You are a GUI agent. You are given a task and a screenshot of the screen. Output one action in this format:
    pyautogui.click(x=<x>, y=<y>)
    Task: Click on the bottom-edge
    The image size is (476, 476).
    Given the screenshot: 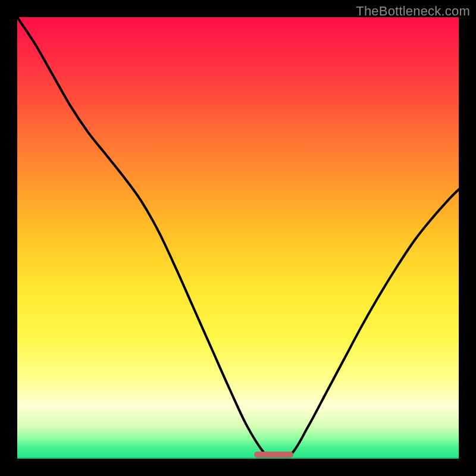 What is the action you would take?
    pyautogui.click(x=238, y=458)
    